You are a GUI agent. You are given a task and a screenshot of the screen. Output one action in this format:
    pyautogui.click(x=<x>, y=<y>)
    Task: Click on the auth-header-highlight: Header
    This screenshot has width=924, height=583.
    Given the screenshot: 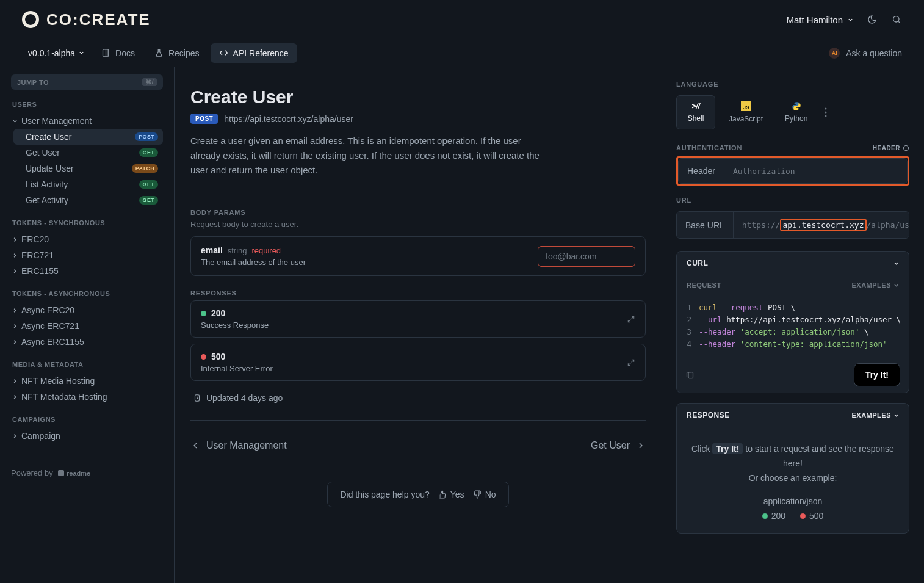 What is the action you would take?
    pyautogui.click(x=793, y=171)
    